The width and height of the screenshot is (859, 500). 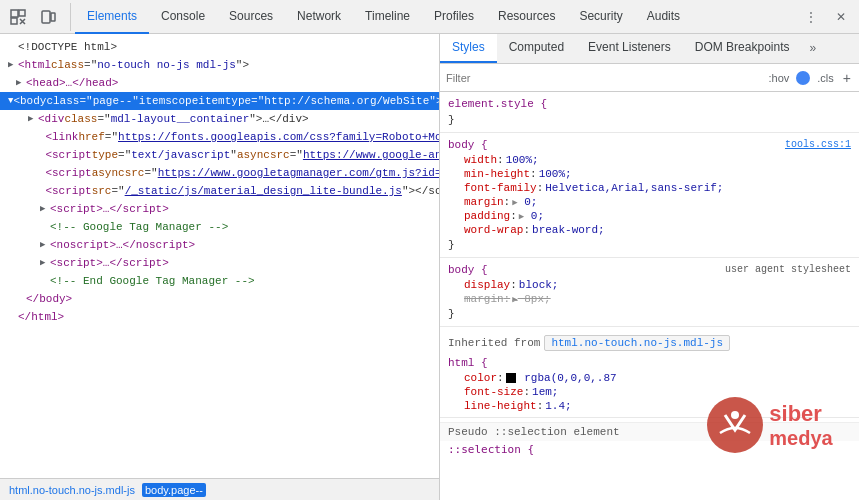 What do you see at coordinates (220, 137) in the screenshot?
I see `dom-link: <link href="https://fonts.googleapis.com…` at bounding box center [220, 137].